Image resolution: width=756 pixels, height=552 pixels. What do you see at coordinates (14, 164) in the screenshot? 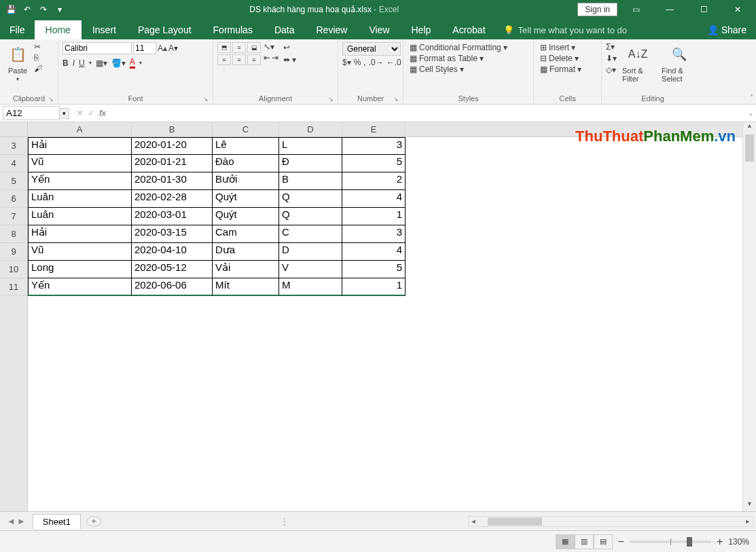
I see `row-header: 4` at bounding box center [14, 164].